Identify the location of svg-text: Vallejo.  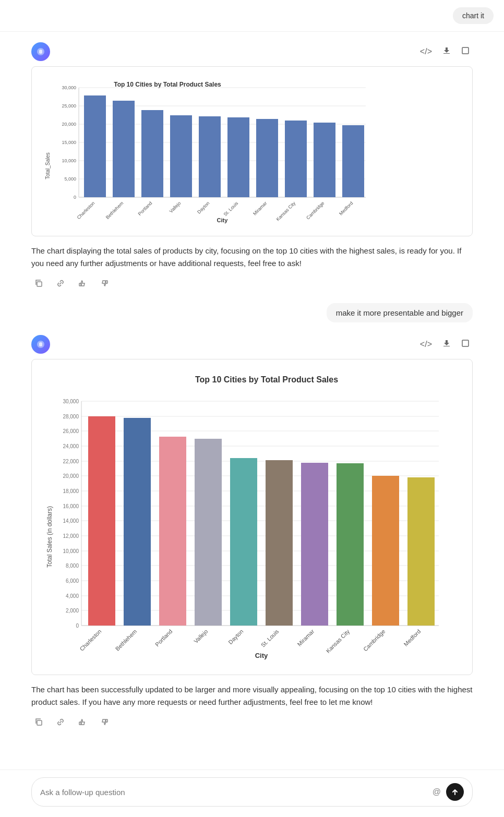
(200, 636).